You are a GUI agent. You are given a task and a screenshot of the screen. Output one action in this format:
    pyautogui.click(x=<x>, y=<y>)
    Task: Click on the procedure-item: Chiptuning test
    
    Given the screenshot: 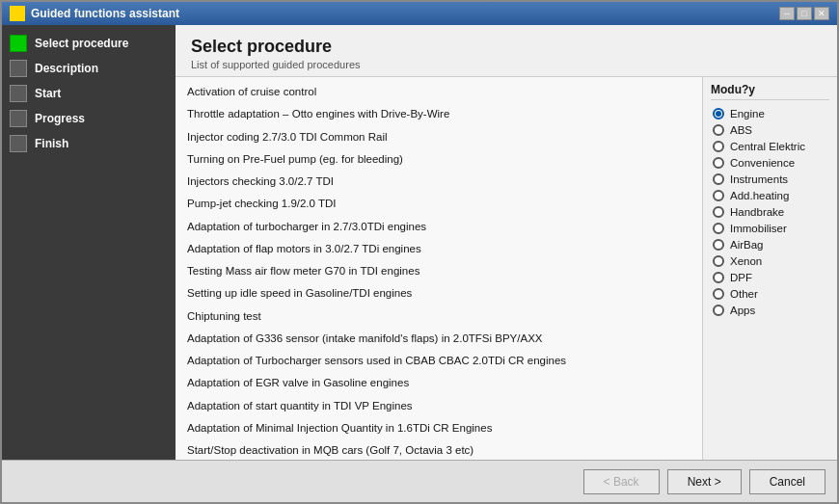 What is the action you would take?
    pyautogui.click(x=439, y=316)
    